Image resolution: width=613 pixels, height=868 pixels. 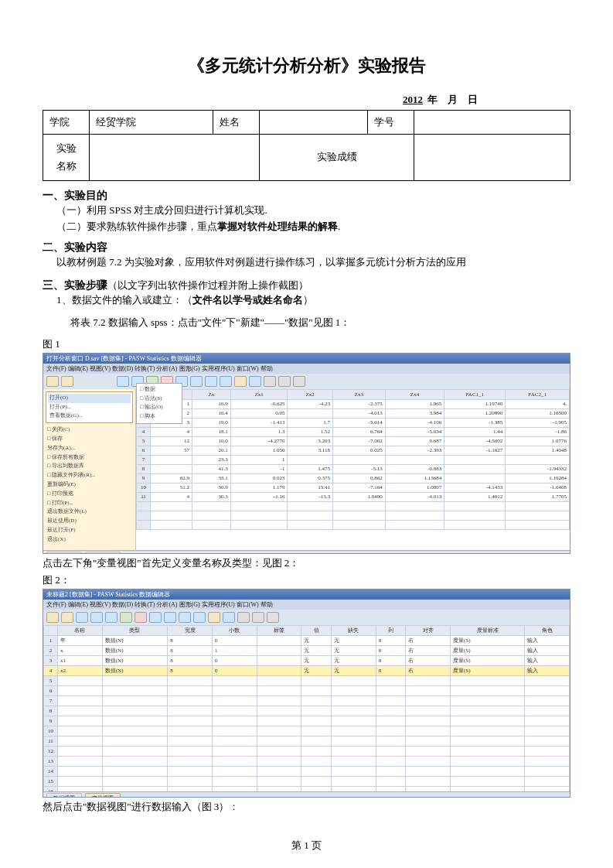 I want to click on menu-item: 查看数据(G)..., so click(x=90, y=416).